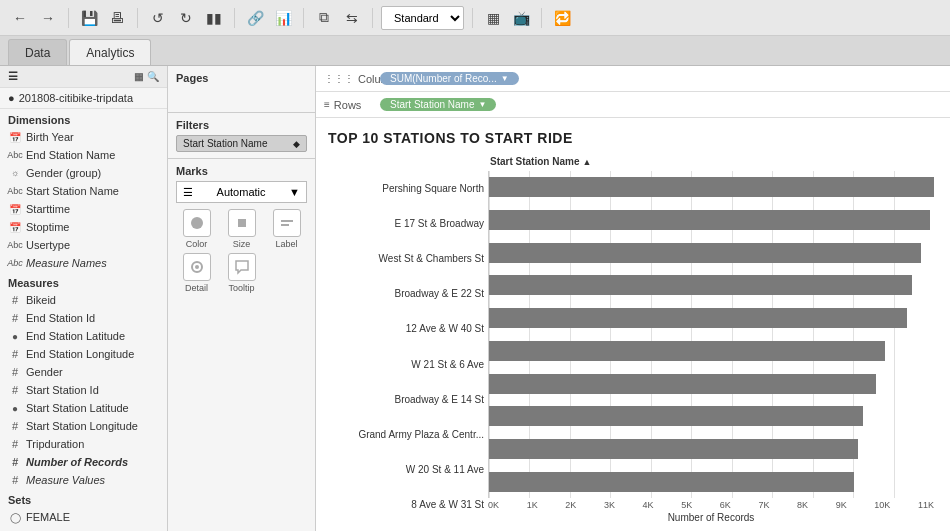 The height and width of the screenshot is (531, 950). What do you see at coordinates (84, 300) in the screenshot?
I see `field-bikeid: # Bikeid` at bounding box center [84, 300].